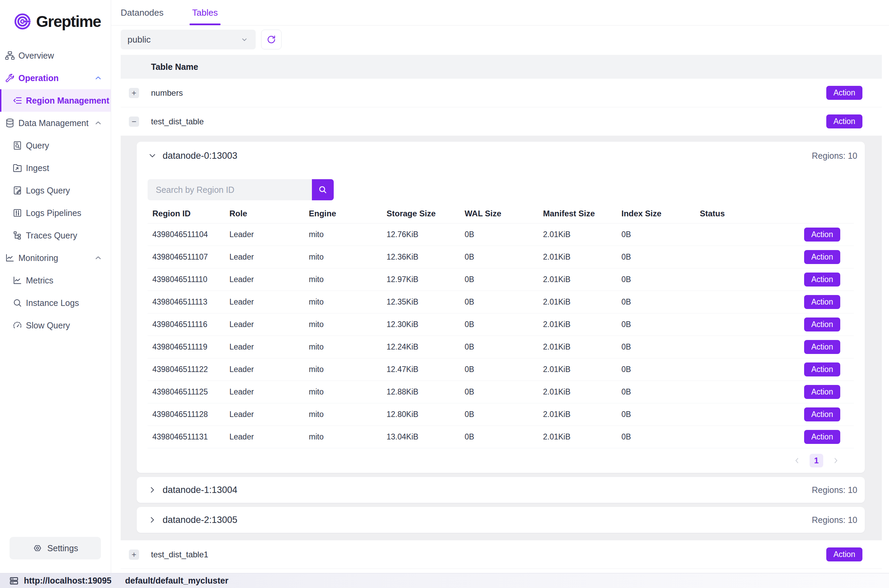  What do you see at coordinates (269, 214) in the screenshot?
I see `column-header-role: Role` at bounding box center [269, 214].